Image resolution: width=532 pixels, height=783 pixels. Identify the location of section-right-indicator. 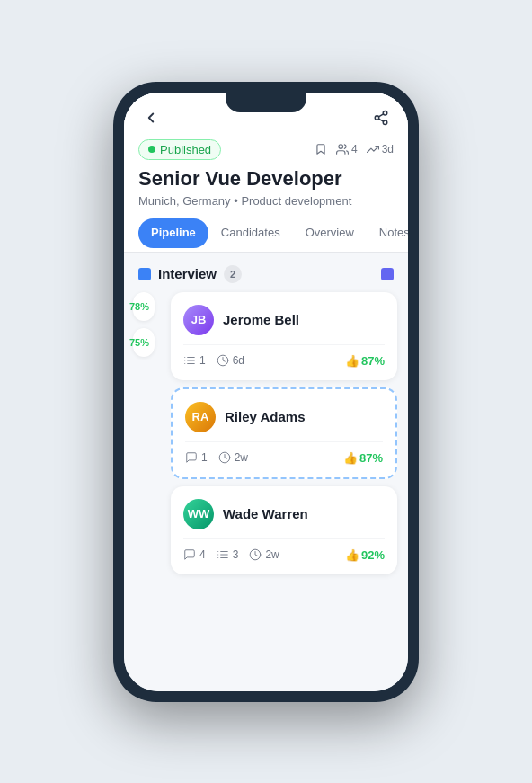
(387, 274).